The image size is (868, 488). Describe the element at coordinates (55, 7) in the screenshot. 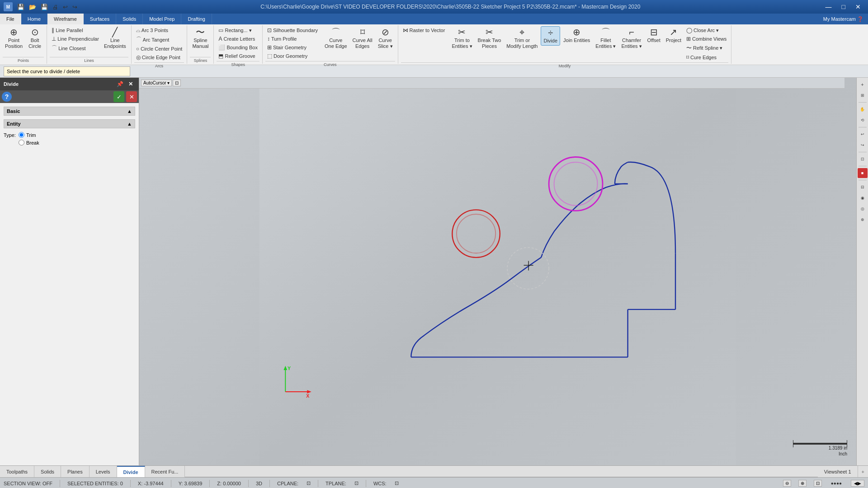

I see `print-btn: 🖨` at that location.